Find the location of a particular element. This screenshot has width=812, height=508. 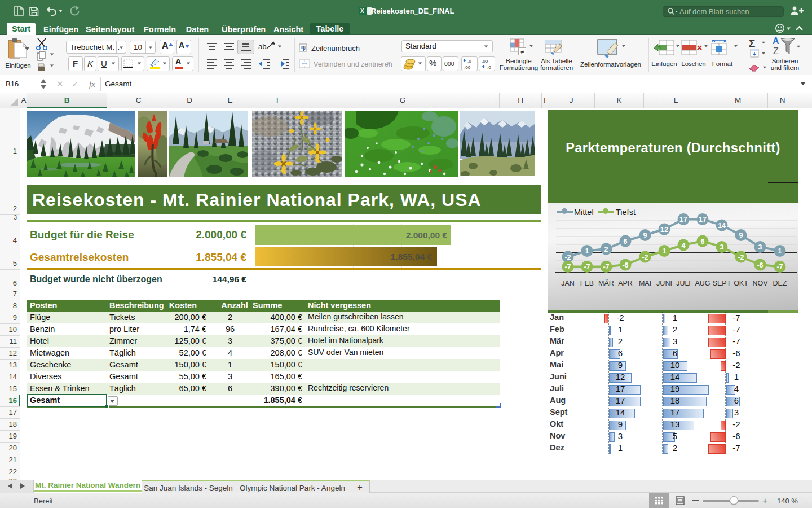

svg-text: MÄR is located at coordinates (606, 283).